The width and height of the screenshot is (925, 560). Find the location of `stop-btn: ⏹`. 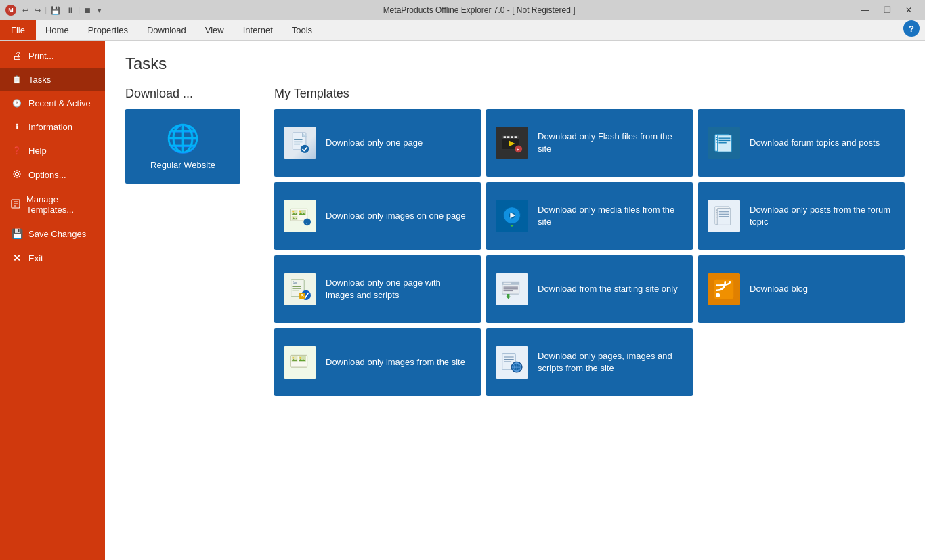

stop-btn: ⏹ is located at coordinates (88, 10).